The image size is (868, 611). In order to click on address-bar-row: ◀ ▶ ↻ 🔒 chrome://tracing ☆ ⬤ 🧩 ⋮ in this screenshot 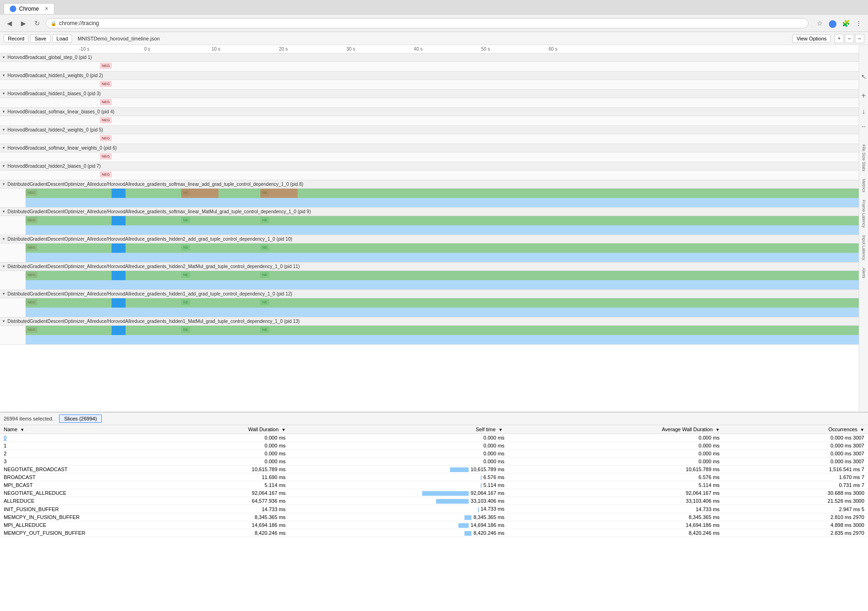, I will do `click(434, 23)`.